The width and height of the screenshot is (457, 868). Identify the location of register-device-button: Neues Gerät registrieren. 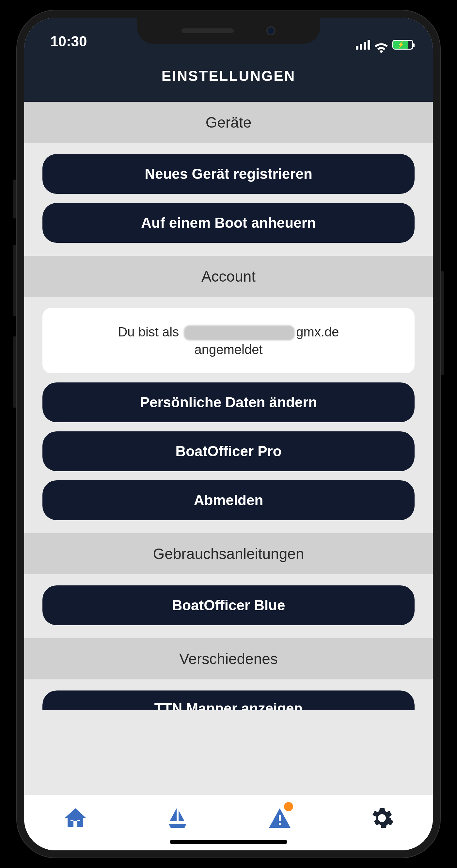
(228, 174).